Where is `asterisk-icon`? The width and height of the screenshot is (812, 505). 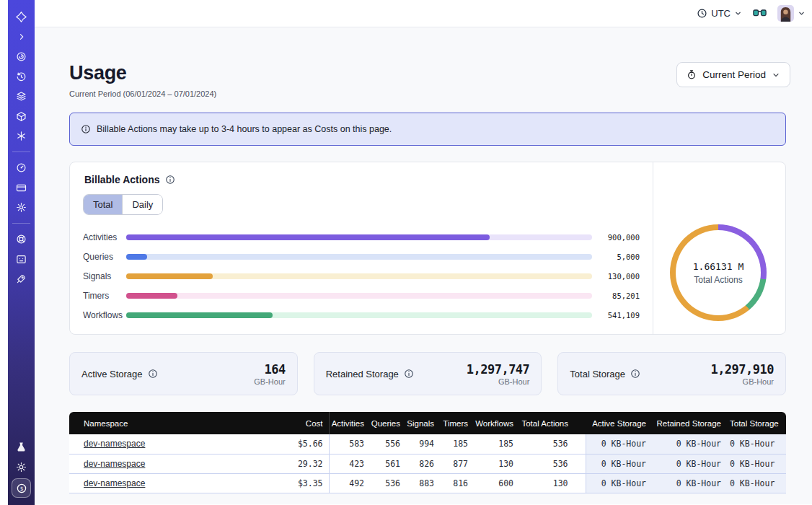 asterisk-icon is located at coordinates (22, 136).